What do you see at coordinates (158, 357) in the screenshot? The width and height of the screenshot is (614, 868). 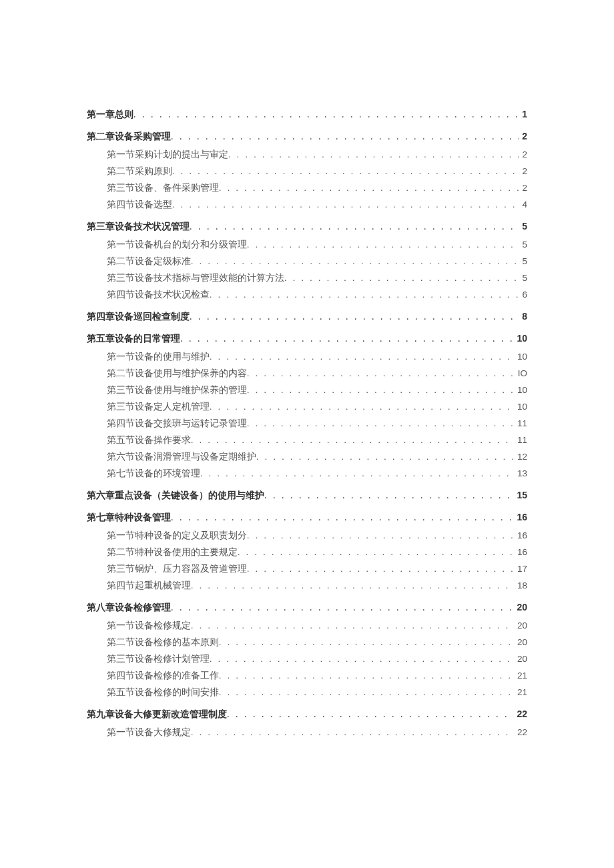 I see `toc-title: 第一节设备的使用与维护` at bounding box center [158, 357].